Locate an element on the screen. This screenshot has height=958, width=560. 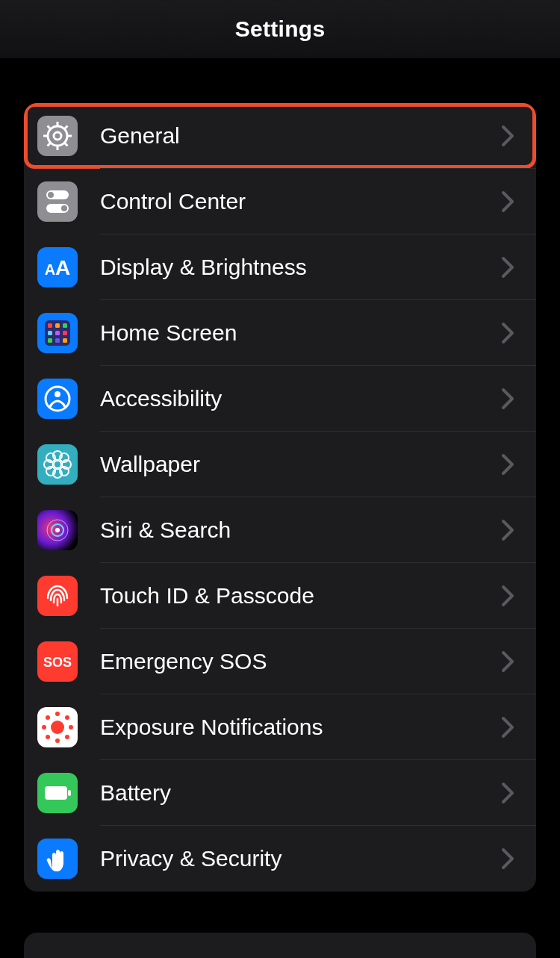
settings-row-label: Control Center is located at coordinates (299, 202).